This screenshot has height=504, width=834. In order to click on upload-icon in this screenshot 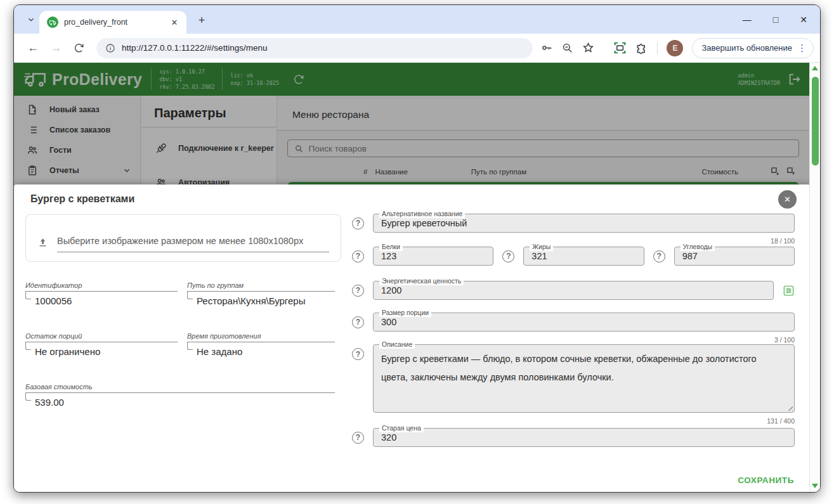, I will do `click(43, 245)`.